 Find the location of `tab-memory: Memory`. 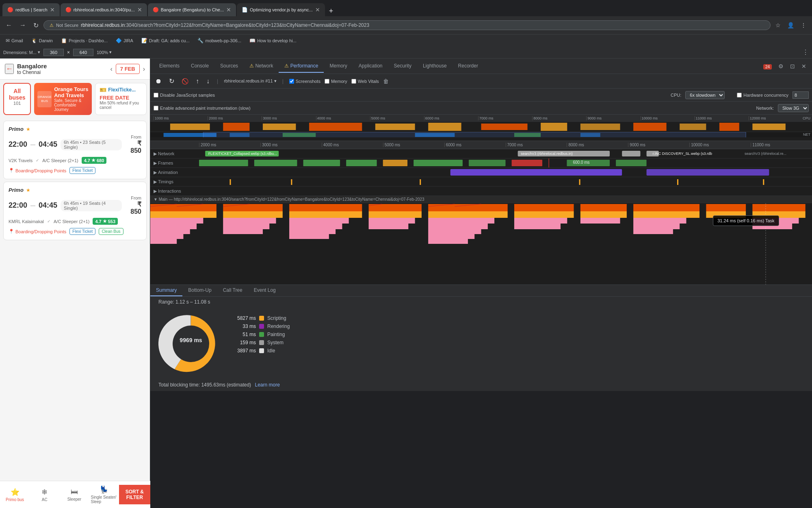

tab-memory: Memory is located at coordinates (338, 66).